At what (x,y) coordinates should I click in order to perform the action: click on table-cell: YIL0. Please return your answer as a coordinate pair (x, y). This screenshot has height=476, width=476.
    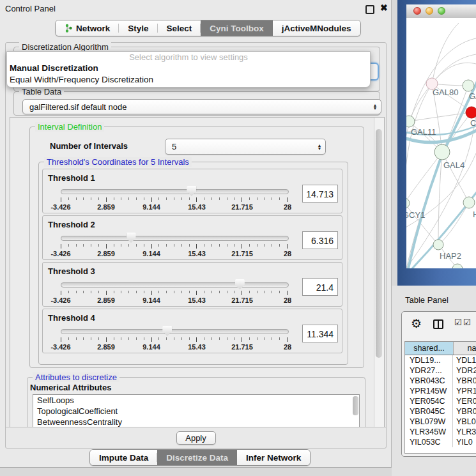
    Looking at the image, I should click on (464, 442).